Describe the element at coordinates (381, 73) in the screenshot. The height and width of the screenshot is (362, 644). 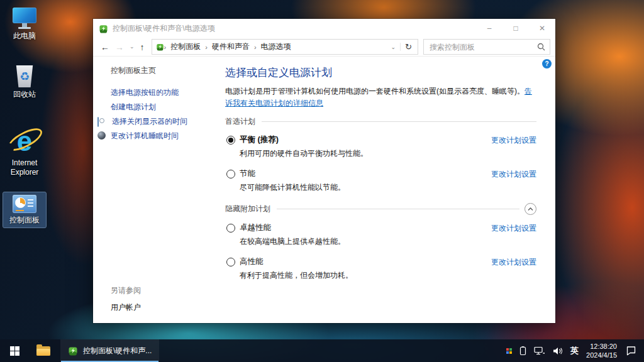
I see `page-title: 选择或自定义电源计划` at that location.